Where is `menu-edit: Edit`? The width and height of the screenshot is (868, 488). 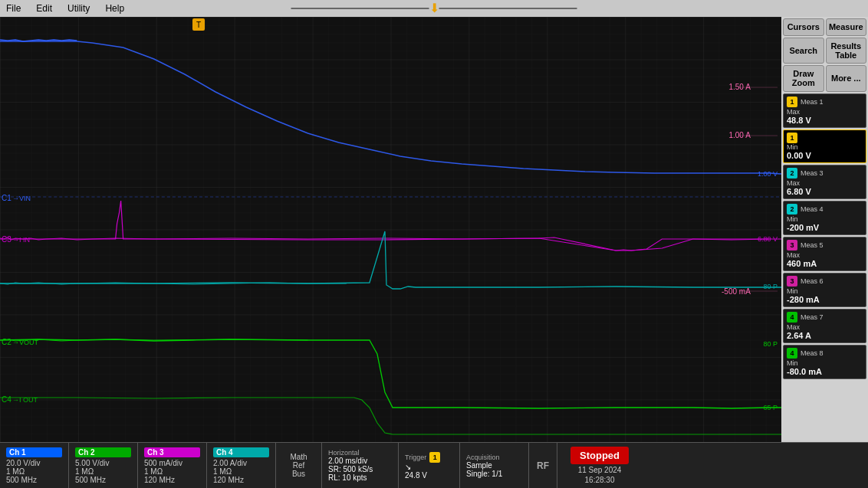
menu-edit: Edit is located at coordinates (44, 8).